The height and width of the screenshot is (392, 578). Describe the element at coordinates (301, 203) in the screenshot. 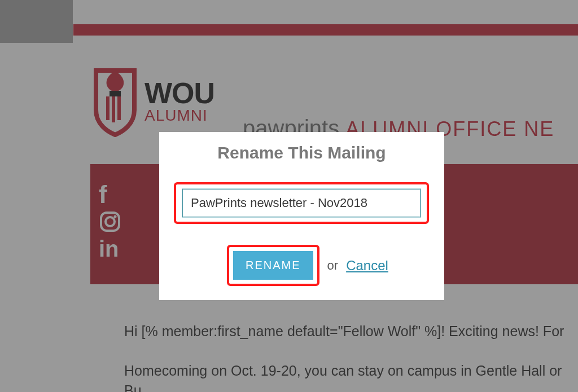

I see `mailing-name-input` at that location.